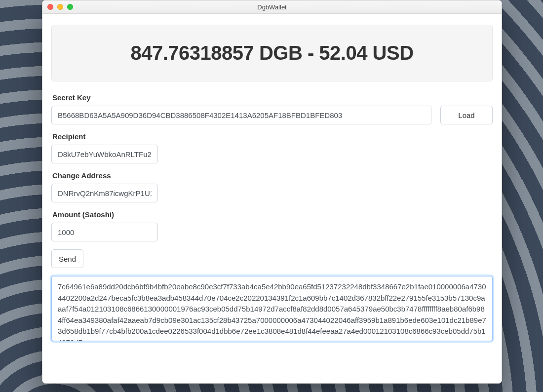 The height and width of the screenshot is (392, 543). I want to click on secret-key-input, so click(241, 115).